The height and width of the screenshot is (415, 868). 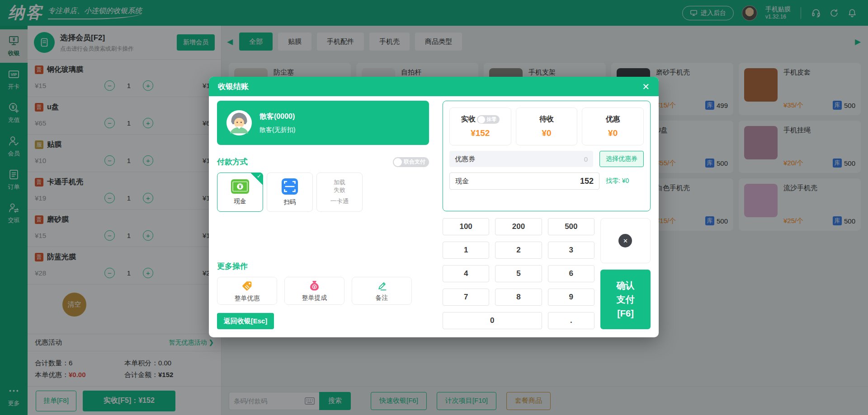 I want to click on discount-tag-icon, so click(x=247, y=286).